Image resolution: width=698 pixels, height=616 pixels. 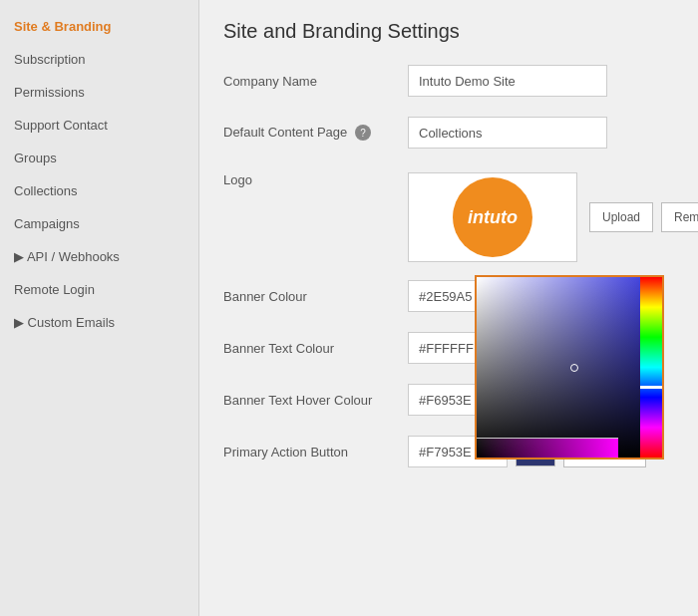 What do you see at coordinates (100, 257) in the screenshot?
I see `sidebar-item-api-webhooks: ▶ API / Webhooks` at bounding box center [100, 257].